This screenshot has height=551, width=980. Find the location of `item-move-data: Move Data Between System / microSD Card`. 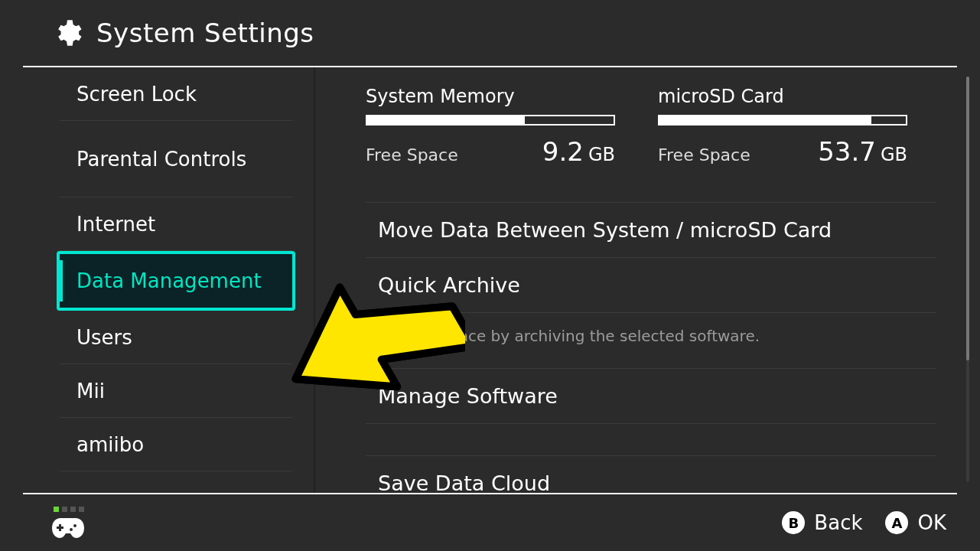

item-move-data: Move Data Between System / microSD Card is located at coordinates (650, 230).